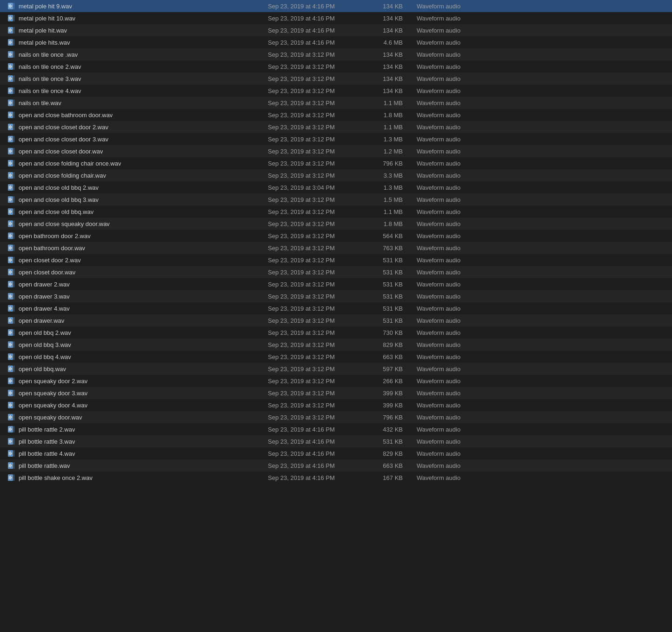 The height and width of the screenshot is (632, 672). What do you see at coordinates (138, 381) in the screenshot?
I see `file-name-col: open squeaky door 2.wav` at bounding box center [138, 381].